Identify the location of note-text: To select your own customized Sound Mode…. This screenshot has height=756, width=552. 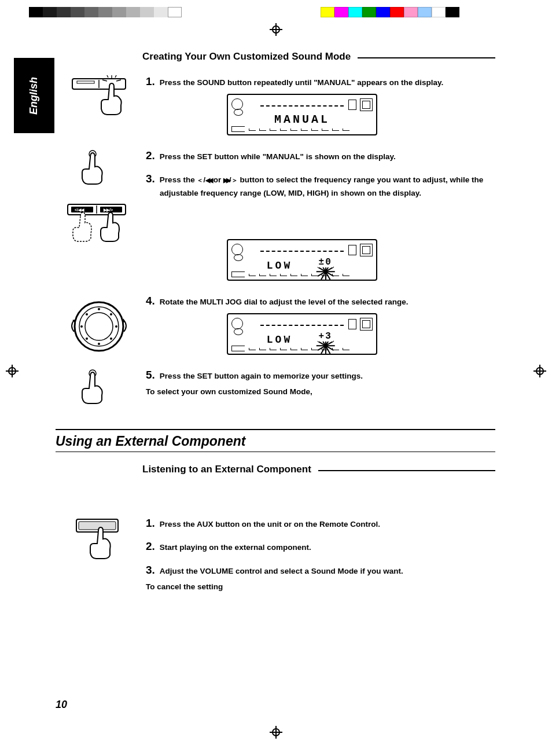
(321, 391).